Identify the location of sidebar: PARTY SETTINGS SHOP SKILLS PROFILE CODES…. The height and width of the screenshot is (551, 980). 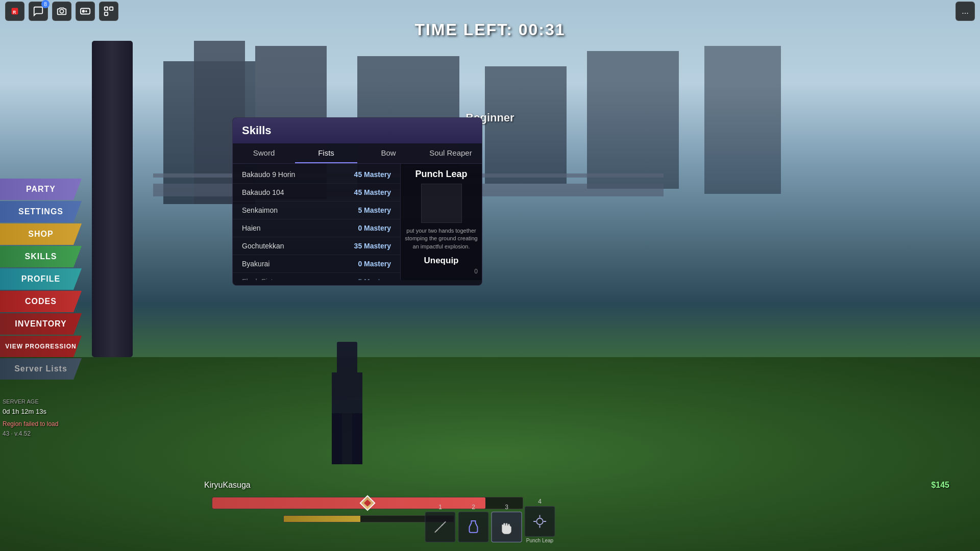
(41, 279).